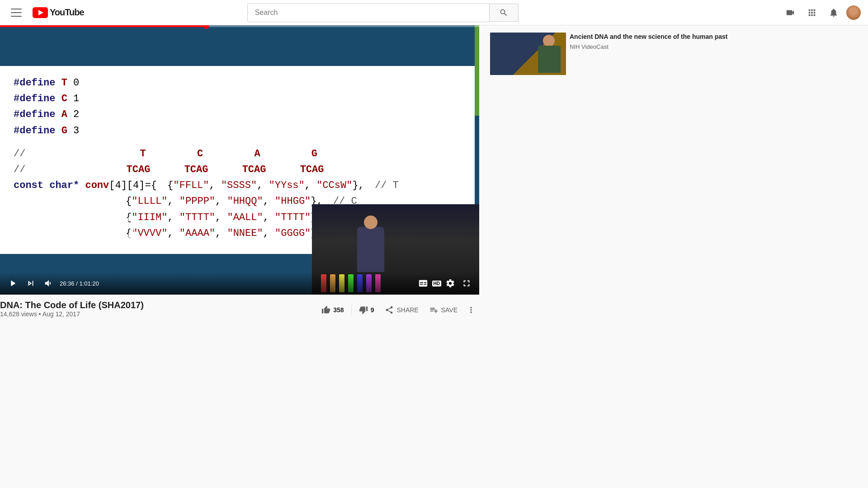  I want to click on share-button: SHARE, so click(401, 310).